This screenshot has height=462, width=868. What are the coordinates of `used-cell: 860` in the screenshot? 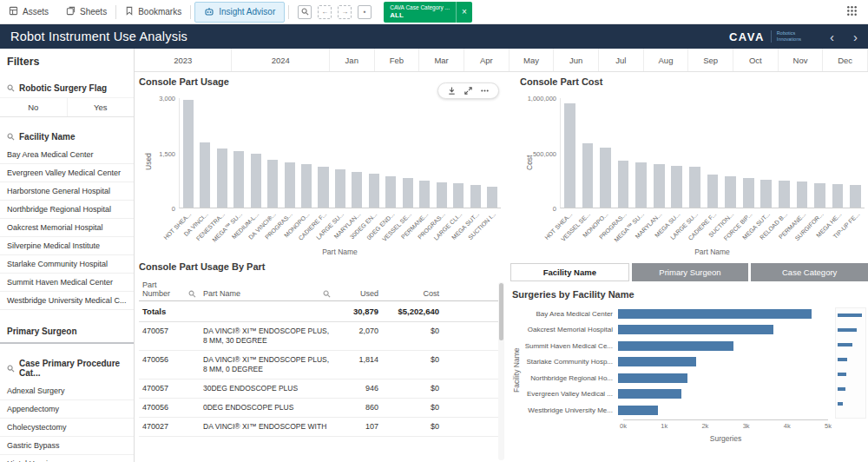 It's located at (358, 408).